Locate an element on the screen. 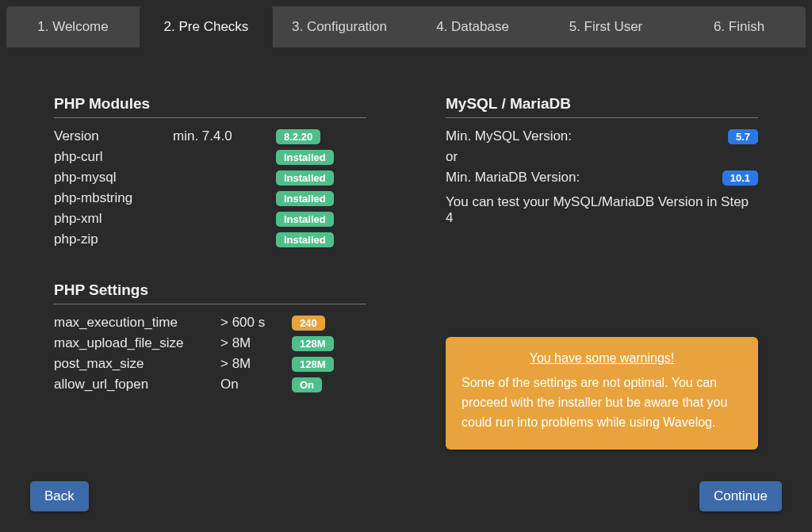  module-name: php-xml is located at coordinates (113, 219).